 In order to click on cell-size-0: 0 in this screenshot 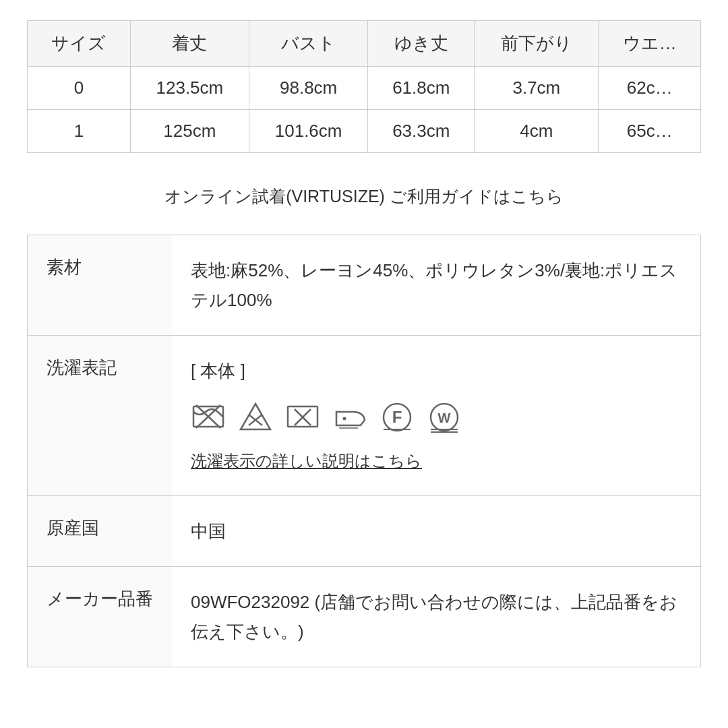, I will do `click(80, 88)`.